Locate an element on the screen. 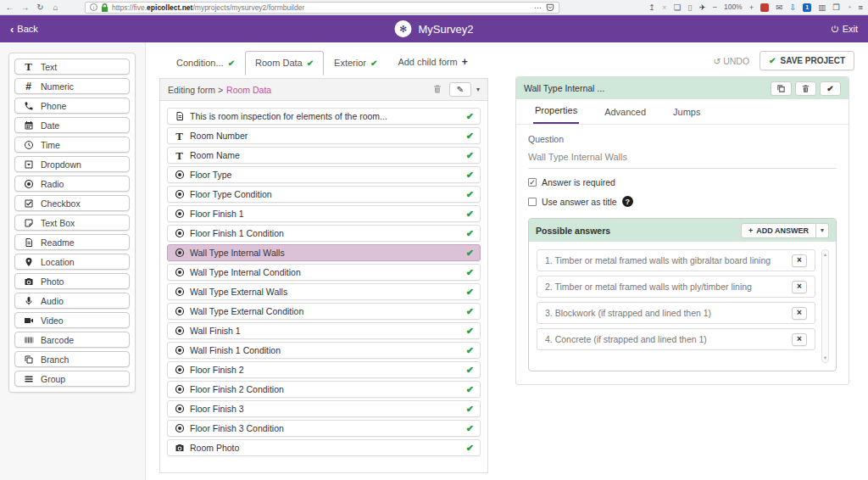 The width and height of the screenshot is (868, 480). sidebar-item-text: TText is located at coordinates (72, 66).